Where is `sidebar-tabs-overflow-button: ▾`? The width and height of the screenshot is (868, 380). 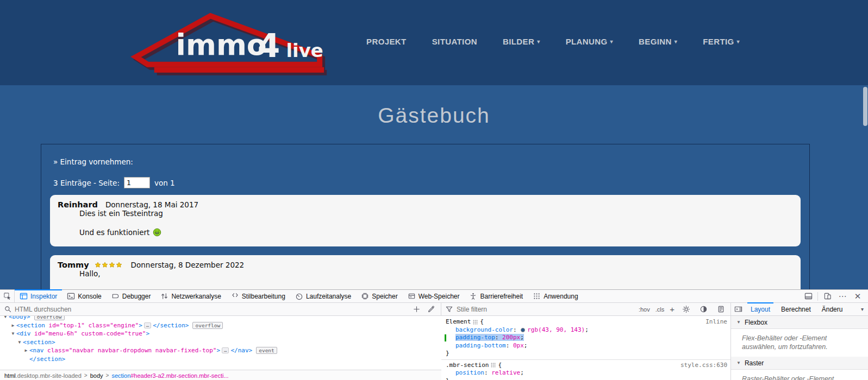
sidebar-tabs-overflow-button: ▾ is located at coordinates (864, 309).